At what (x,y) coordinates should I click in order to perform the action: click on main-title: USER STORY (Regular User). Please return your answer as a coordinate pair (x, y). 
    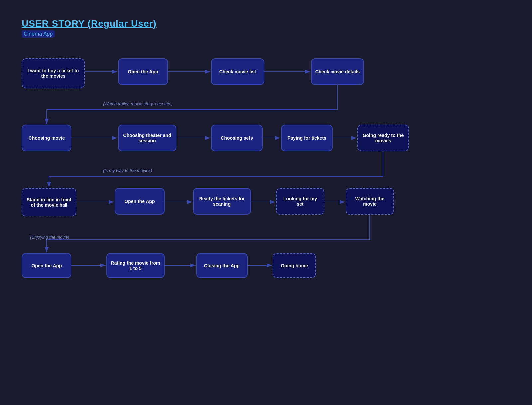
    Looking at the image, I should click on (89, 24).